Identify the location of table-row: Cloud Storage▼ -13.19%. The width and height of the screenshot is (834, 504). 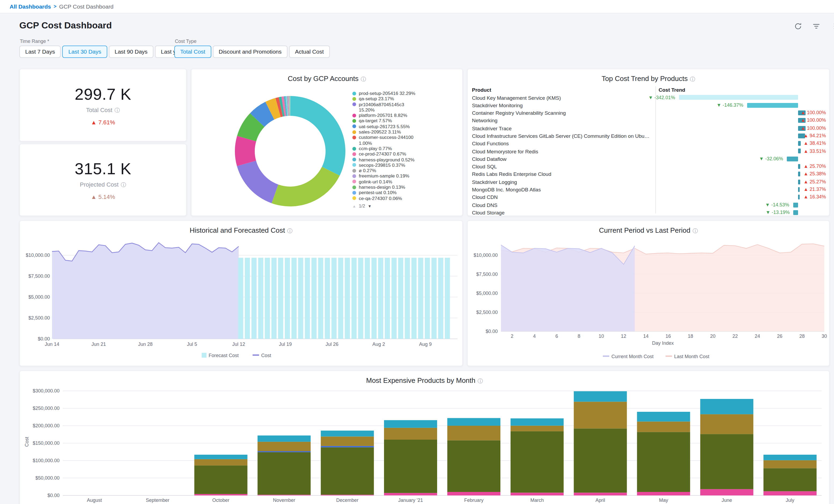
(649, 213).